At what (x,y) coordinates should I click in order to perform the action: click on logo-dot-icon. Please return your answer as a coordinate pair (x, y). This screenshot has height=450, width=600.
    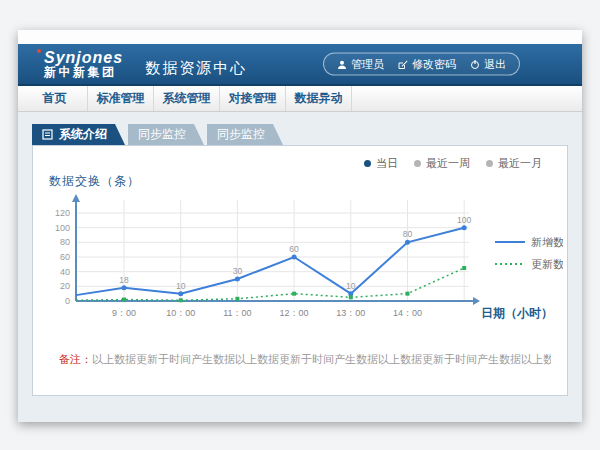
    Looking at the image, I should click on (39, 51).